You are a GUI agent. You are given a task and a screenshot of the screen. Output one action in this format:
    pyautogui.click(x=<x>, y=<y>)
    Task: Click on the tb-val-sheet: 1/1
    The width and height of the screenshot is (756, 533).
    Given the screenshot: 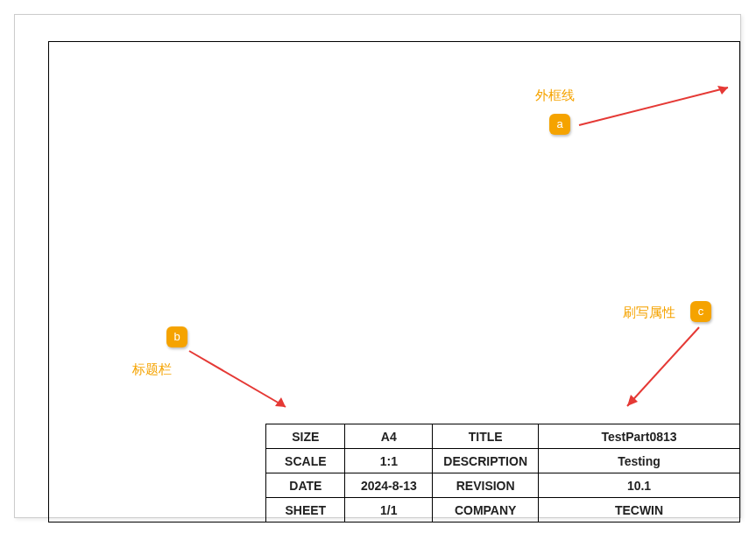 What is the action you would take?
    pyautogui.click(x=389, y=510)
    